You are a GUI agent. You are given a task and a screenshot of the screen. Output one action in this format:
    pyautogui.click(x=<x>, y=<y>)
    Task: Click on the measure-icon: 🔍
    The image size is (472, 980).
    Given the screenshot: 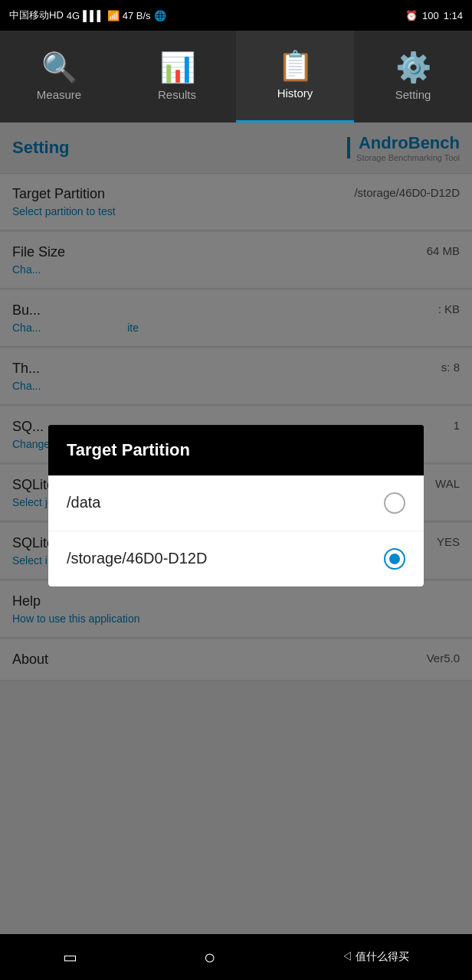 What is the action you would take?
    pyautogui.click(x=60, y=67)
    